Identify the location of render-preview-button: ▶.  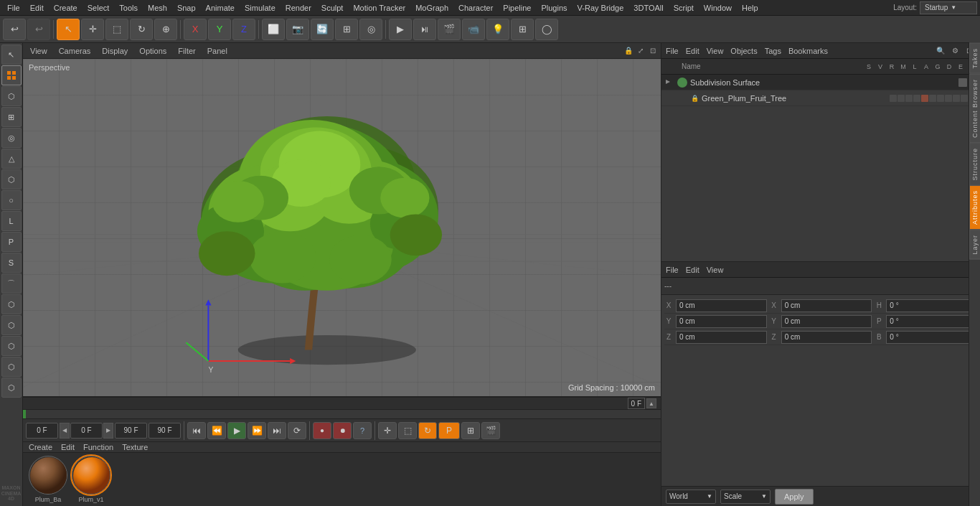
(400, 29).